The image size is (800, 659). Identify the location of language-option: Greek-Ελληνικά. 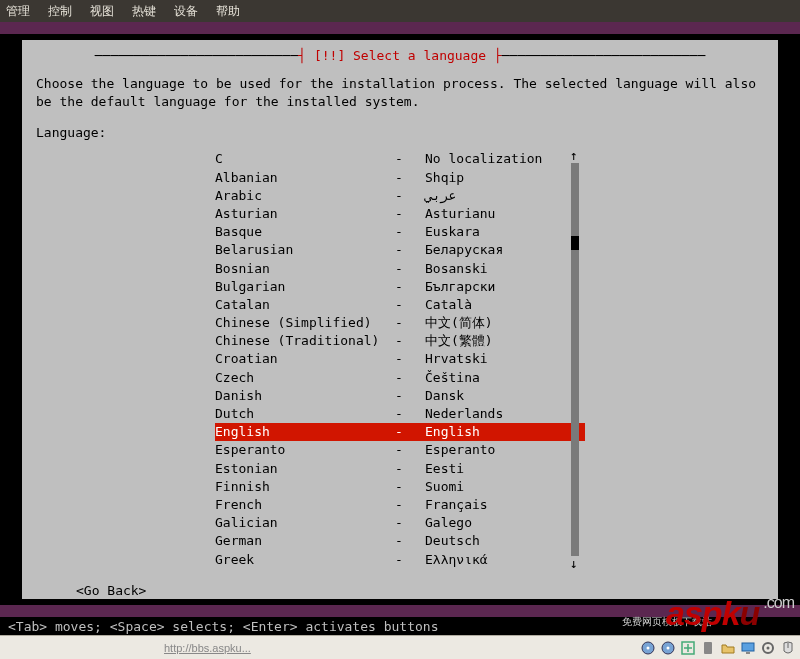
(400, 560).